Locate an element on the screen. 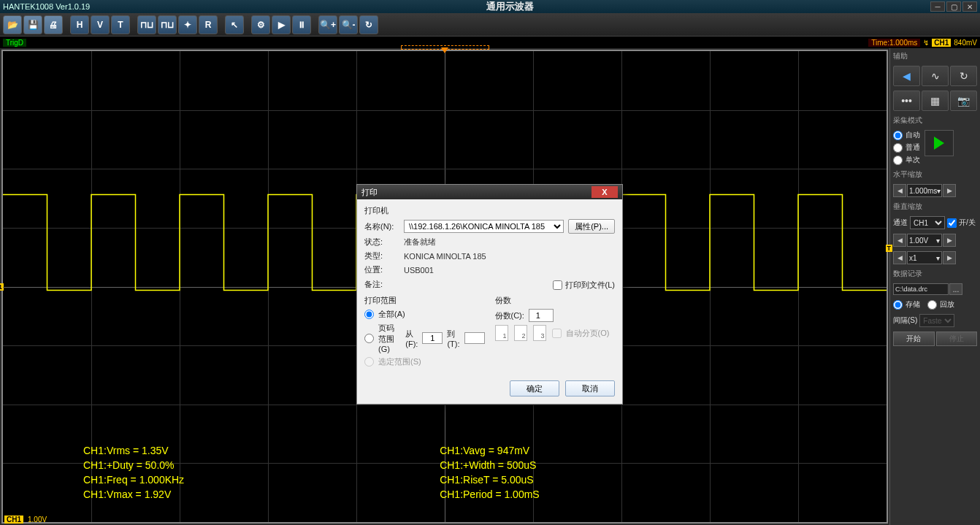 The image size is (980, 525). run-button: ▶ is located at coordinates (281, 25).